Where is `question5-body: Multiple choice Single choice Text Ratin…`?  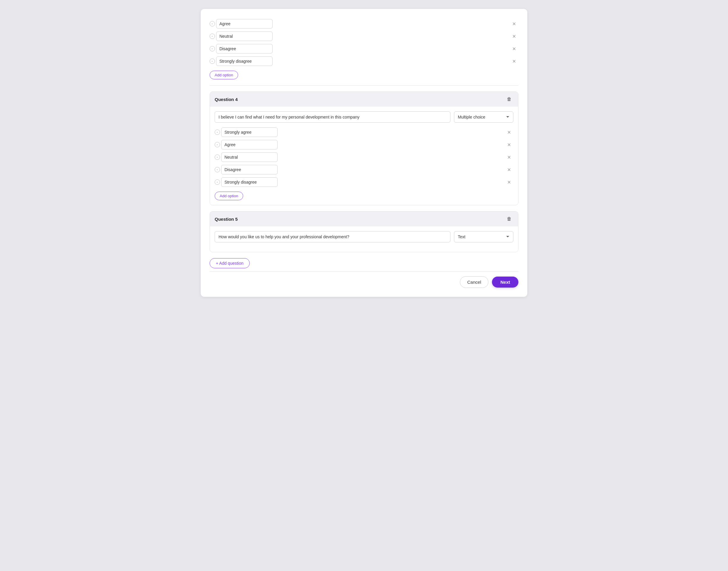
question5-body: Multiple choice Single choice Text Ratin… is located at coordinates (364, 239).